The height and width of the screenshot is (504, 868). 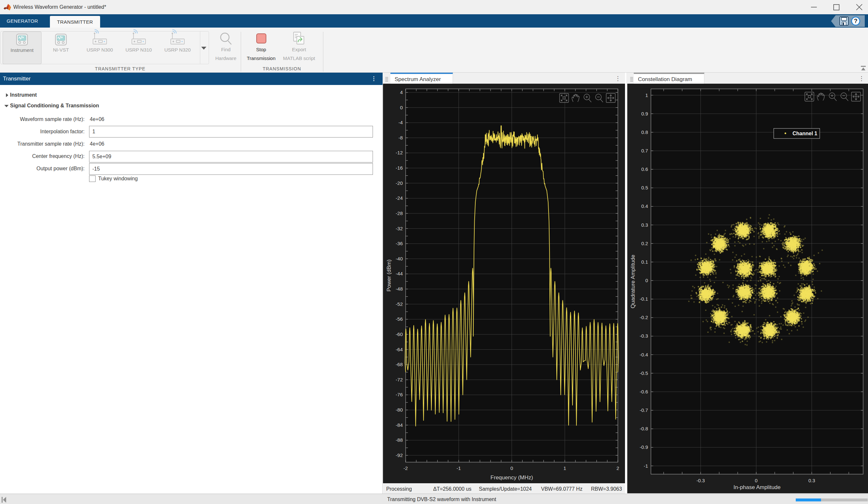 I want to click on svg-text: 0.2, so click(x=645, y=243).